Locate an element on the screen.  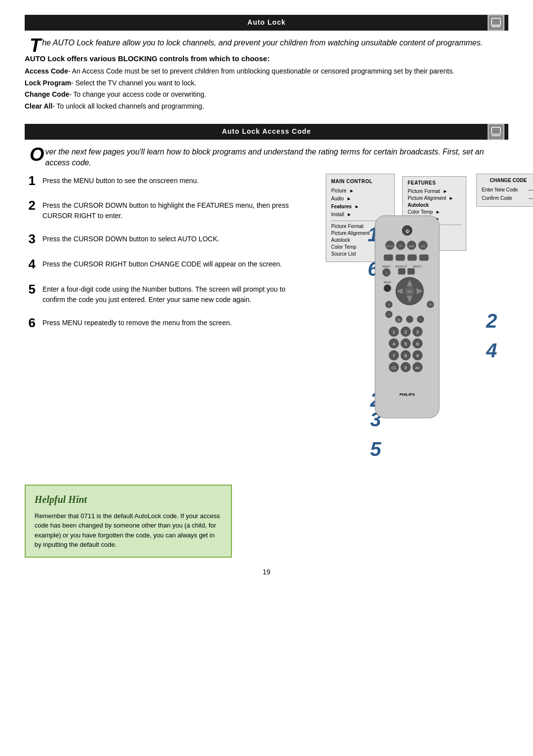
change-code-title: Change Code is located at coordinates (507, 181).